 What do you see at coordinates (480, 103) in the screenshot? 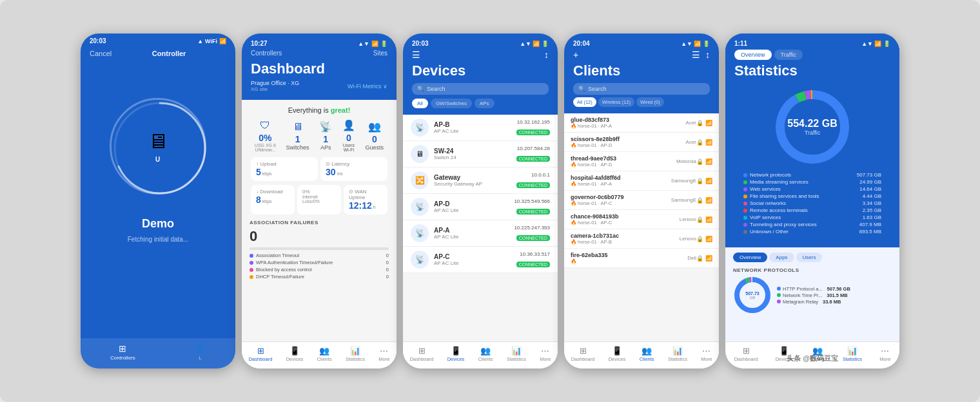
I see `device-tabs: All GW/Switches APs` at bounding box center [480, 103].